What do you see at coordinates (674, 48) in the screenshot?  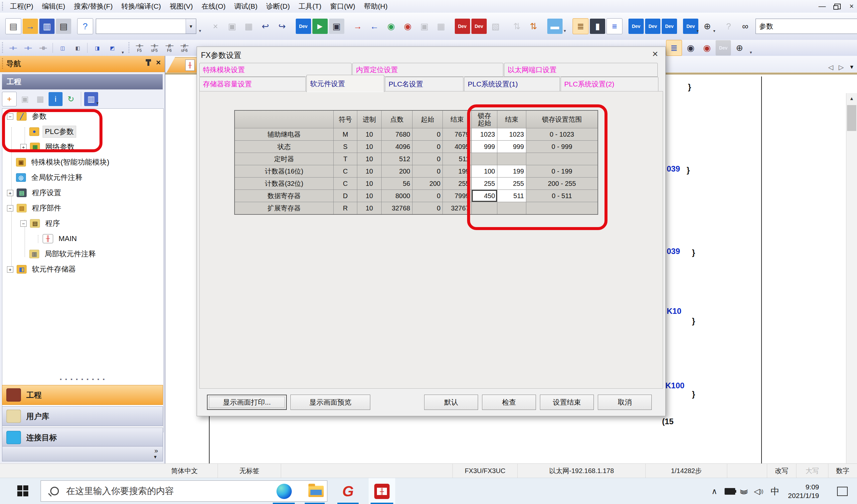 I see `comment-edit-icon: ≣` at bounding box center [674, 48].